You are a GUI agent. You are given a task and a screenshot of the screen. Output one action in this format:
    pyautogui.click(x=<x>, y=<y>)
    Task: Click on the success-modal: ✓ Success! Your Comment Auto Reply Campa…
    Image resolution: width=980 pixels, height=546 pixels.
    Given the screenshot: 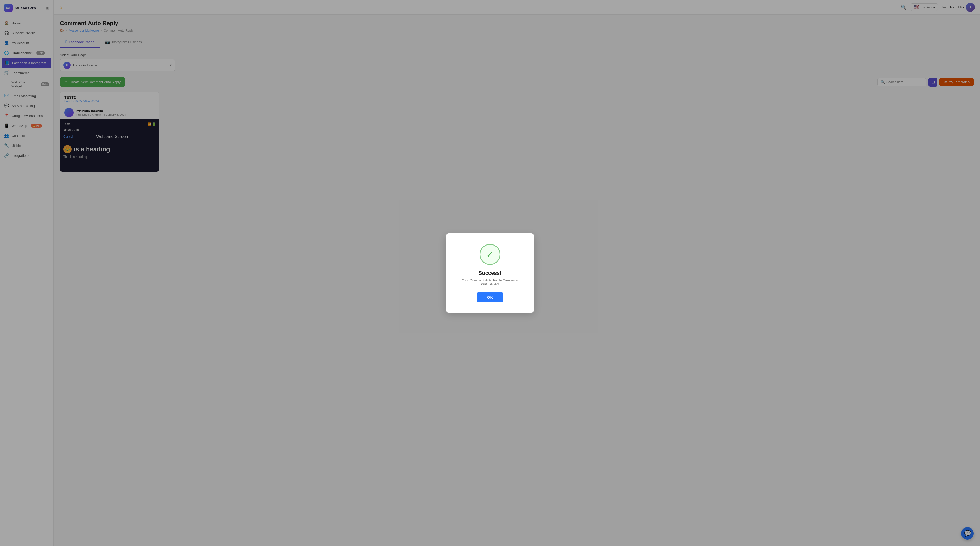 What is the action you would take?
    pyautogui.click(x=490, y=273)
    